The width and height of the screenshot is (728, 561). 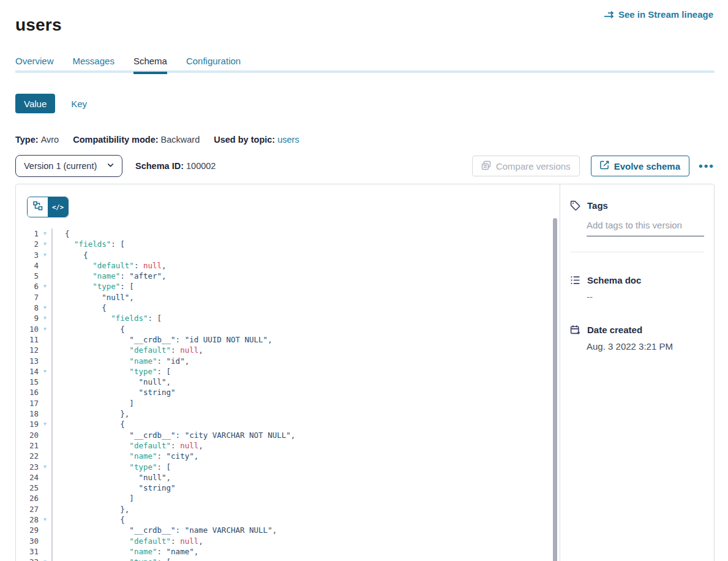 I want to click on see-in-stream-lineage-link: See in Stream lineage, so click(x=659, y=15).